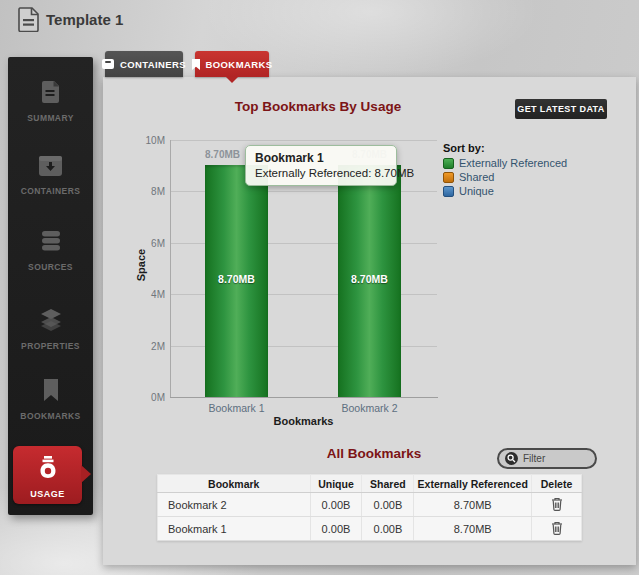 Image resolution: width=639 pixels, height=575 pixels. I want to click on usage-weight-icon, so click(48, 470).